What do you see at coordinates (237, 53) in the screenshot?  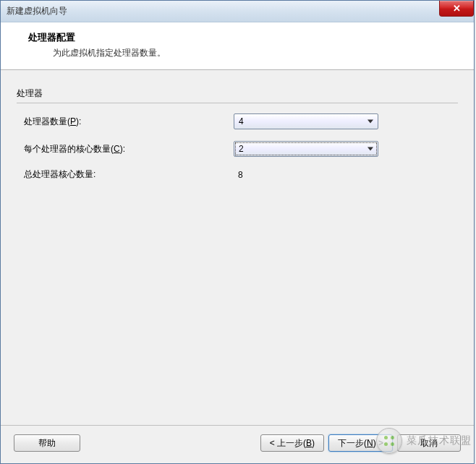 I see `page-subtitle: 为此虚拟机指定处理器数量。` at bounding box center [237, 53].